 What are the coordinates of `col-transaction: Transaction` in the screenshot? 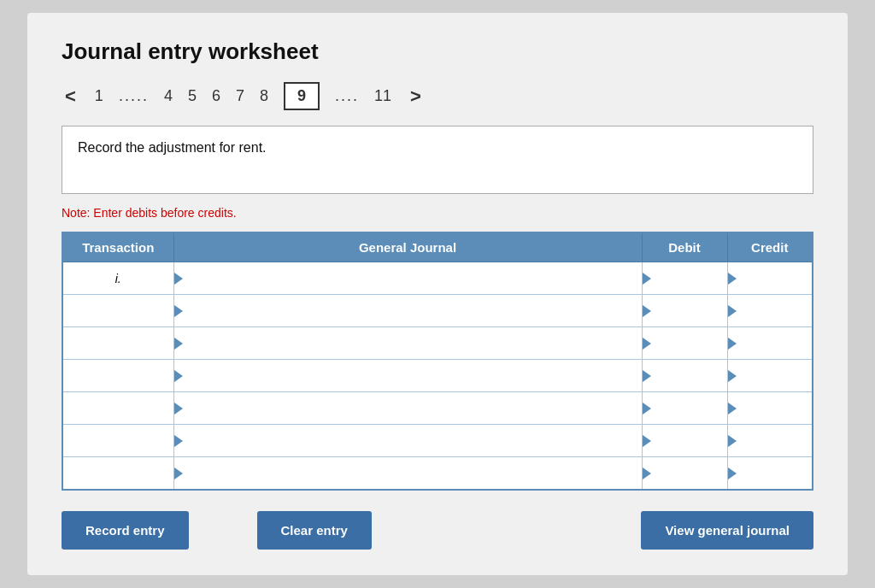 It's located at (118, 248).